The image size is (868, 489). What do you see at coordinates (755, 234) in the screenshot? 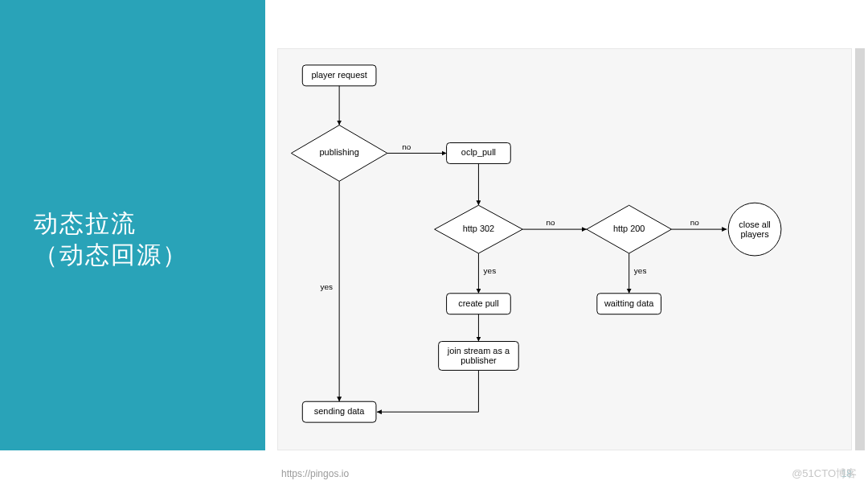
I see `label-close-all-2: players` at bounding box center [755, 234].